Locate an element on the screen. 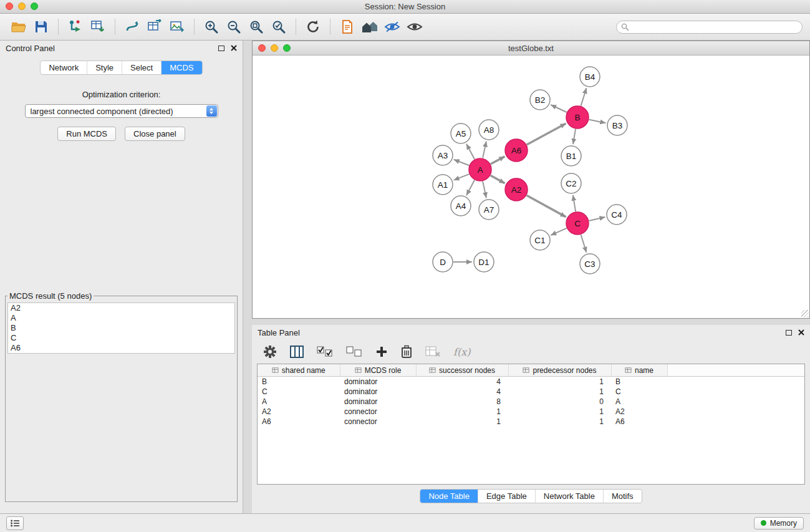 Image resolution: width=810 pixels, height=532 pixels. close-window-button is located at coordinates (9, 6).